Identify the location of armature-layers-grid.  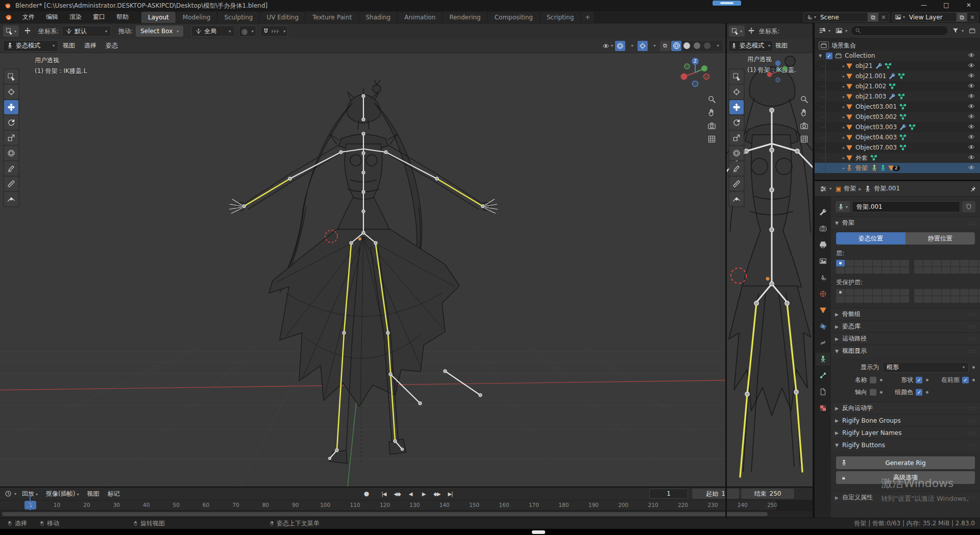
(905, 266).